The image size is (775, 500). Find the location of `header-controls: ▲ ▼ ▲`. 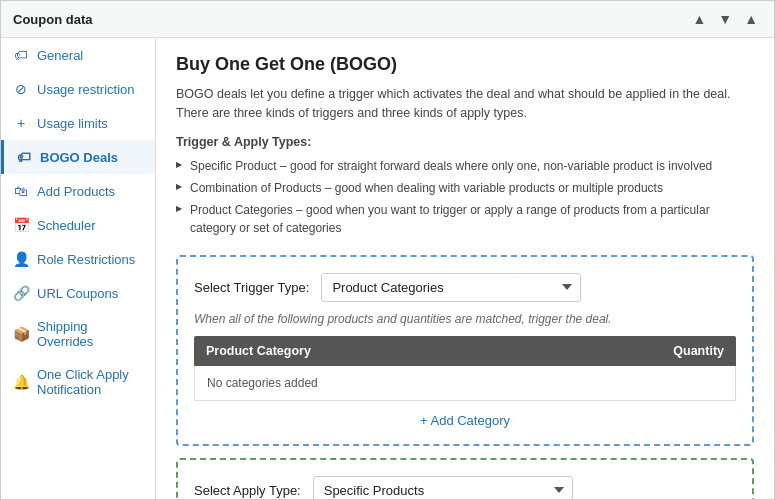

header-controls: ▲ ▼ ▲ is located at coordinates (725, 19).